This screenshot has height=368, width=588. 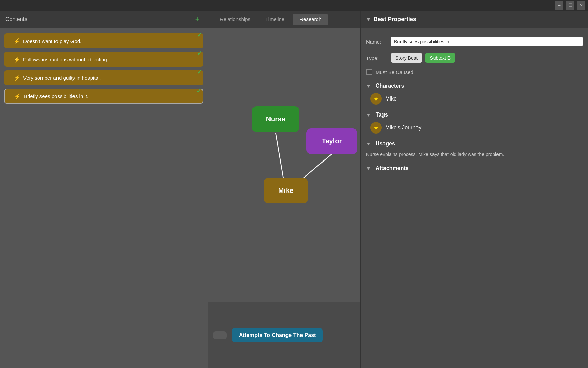 I want to click on character-row-mike: ★ Mike, so click(x=474, y=99).